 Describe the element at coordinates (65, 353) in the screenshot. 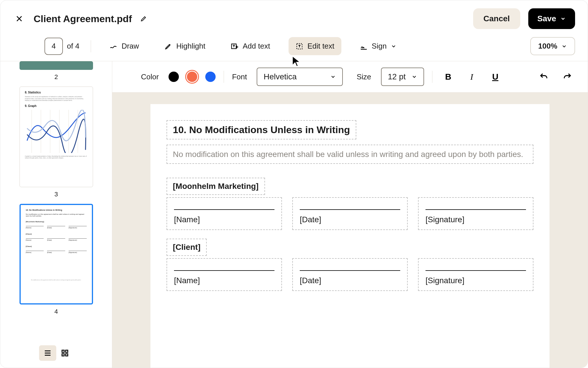

I see `grid-icon` at that location.